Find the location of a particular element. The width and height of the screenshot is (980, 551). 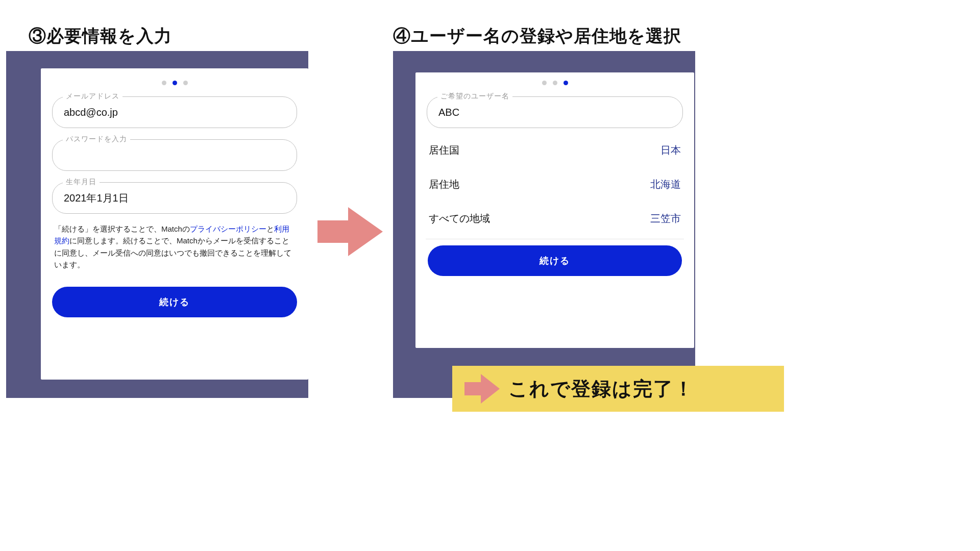

row-label: 居住国 is located at coordinates (444, 150).